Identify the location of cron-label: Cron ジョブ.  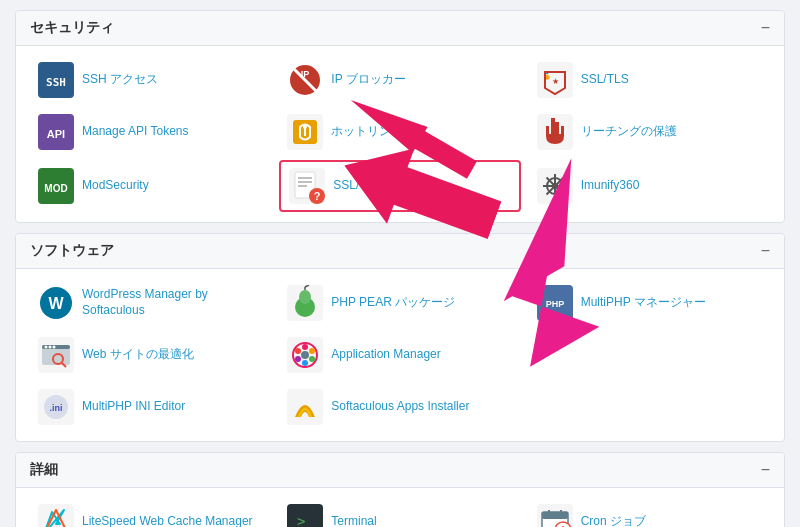
(614, 520).